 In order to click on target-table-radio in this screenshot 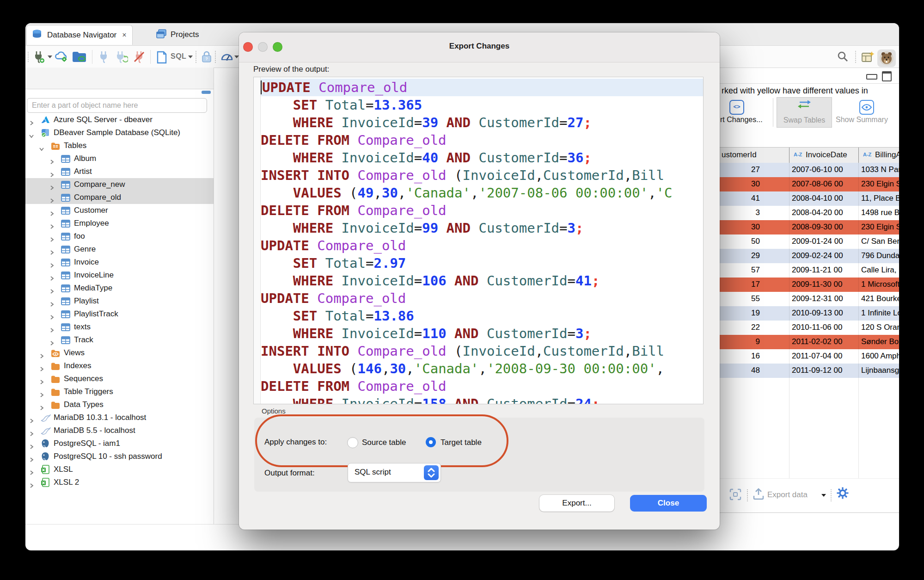, I will do `click(431, 442)`.